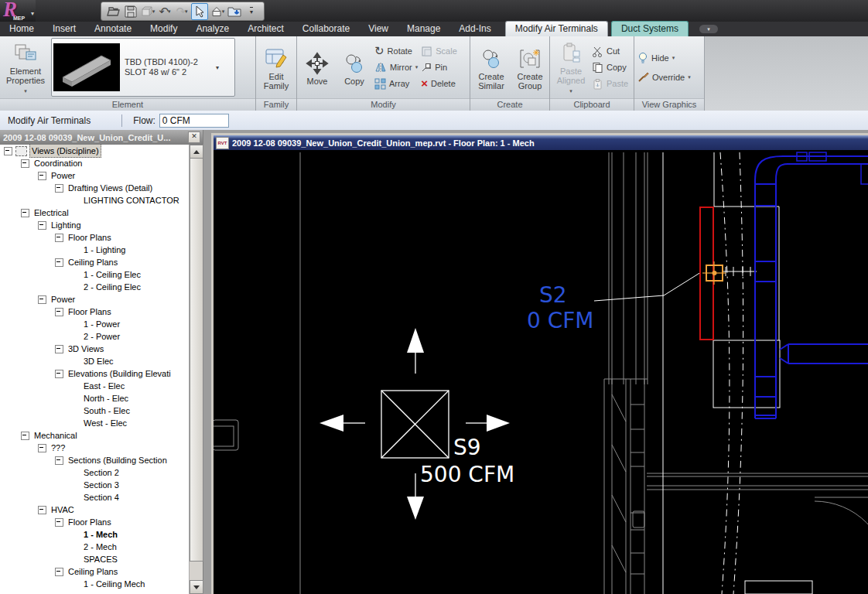  Describe the element at coordinates (148, 12) in the screenshot. I see `transfer-standards-button: ▾` at that location.